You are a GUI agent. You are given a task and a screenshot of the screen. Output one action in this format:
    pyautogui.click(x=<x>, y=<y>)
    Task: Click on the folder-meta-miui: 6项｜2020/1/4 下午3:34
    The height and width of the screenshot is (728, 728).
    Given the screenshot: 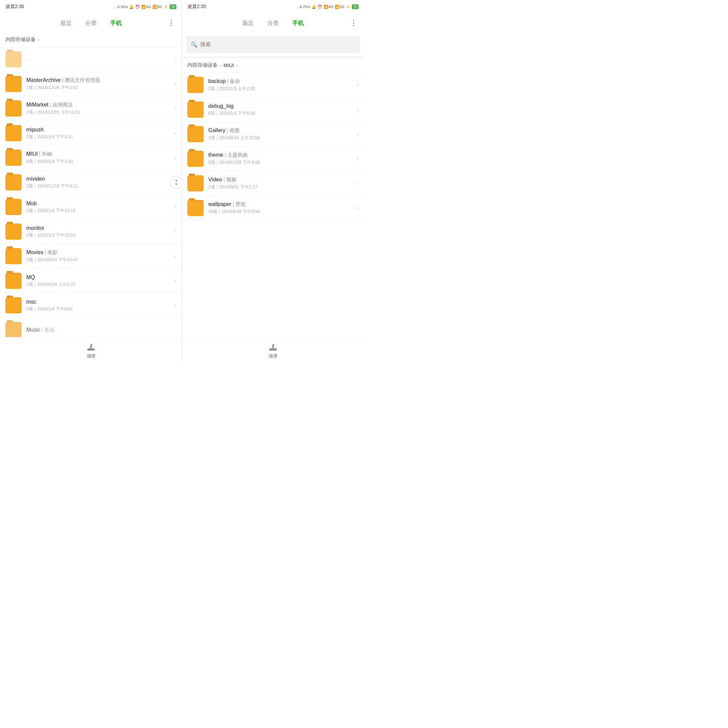 What is the action you would take?
    pyautogui.click(x=99, y=161)
    